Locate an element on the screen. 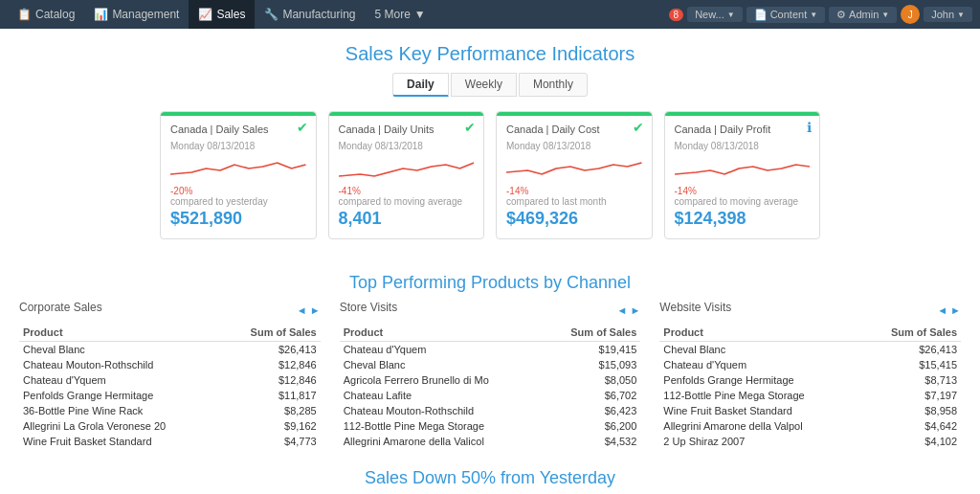 The height and width of the screenshot is (494, 980). content-chevron-icon: ▼ is located at coordinates (813, 15).